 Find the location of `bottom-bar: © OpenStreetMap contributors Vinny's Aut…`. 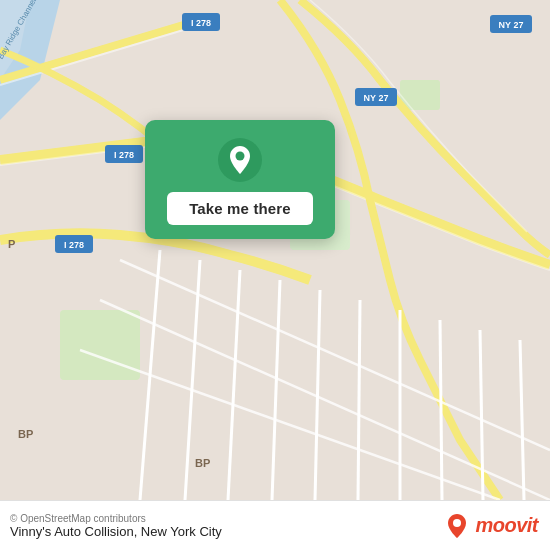

bottom-bar: © OpenStreetMap contributors Vinny's Aut… is located at coordinates (275, 525).